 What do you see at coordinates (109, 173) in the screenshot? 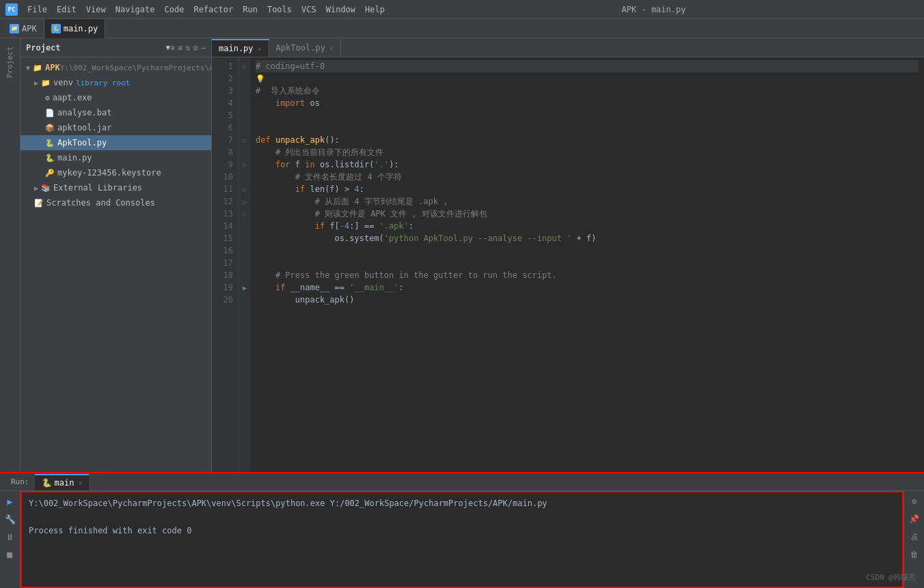
I see `keystore-label: mykey-123456.keystore` at bounding box center [109, 173].